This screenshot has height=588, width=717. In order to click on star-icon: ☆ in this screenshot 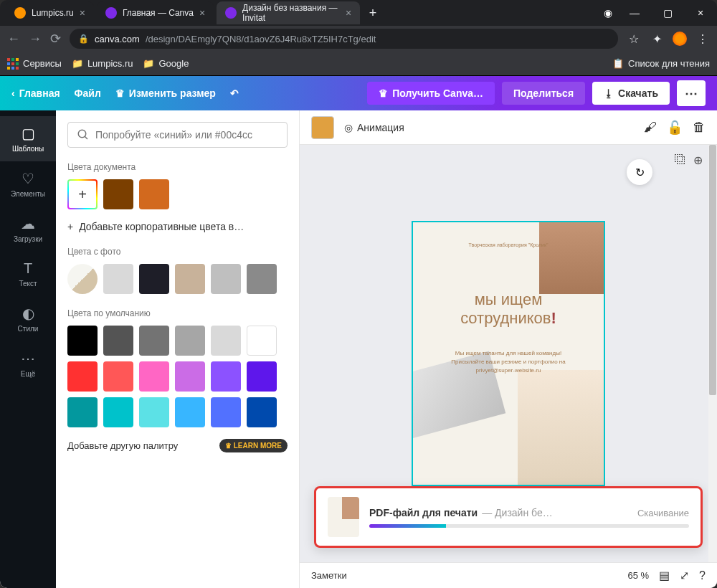, I will do `click(634, 39)`.